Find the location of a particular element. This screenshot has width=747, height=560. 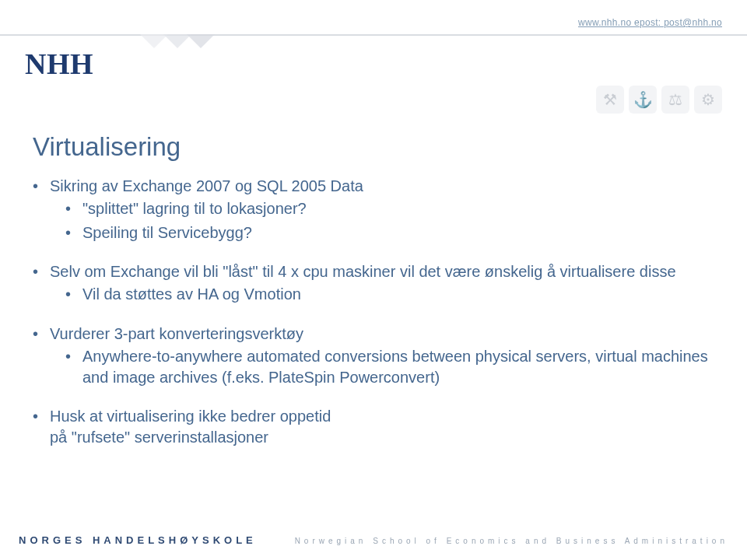

bullet-item: Vurderer 3-part konverteringsverktøy Any… is located at coordinates (384, 355).